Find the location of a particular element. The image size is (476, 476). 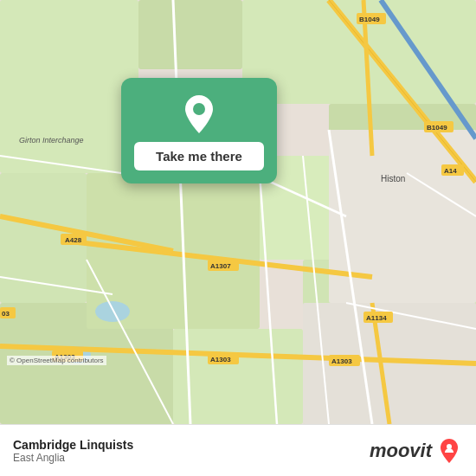

take-me-there-button: Take me there is located at coordinates (199, 156).